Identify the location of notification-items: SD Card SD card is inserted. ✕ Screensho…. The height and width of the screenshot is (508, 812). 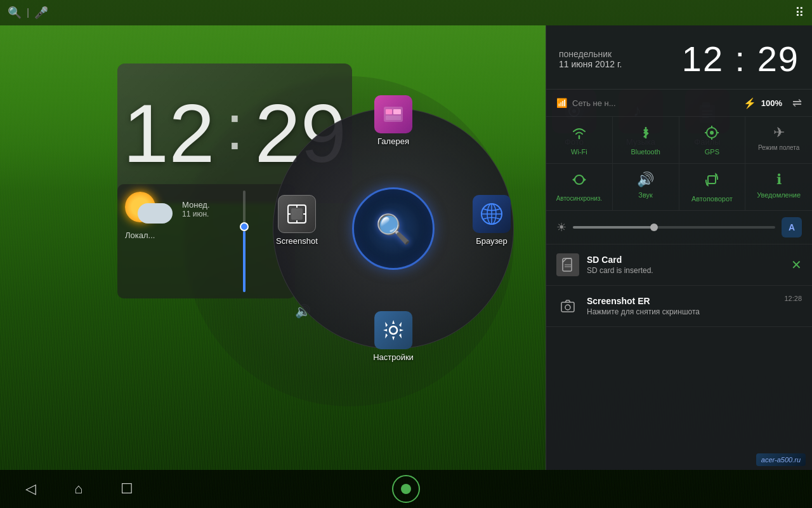
(679, 357).